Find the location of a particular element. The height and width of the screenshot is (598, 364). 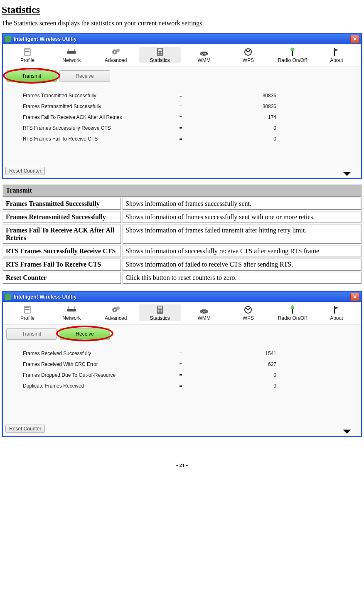

stat-row: Frames Retransmitted Successfully=30836 is located at coordinates (190, 106).